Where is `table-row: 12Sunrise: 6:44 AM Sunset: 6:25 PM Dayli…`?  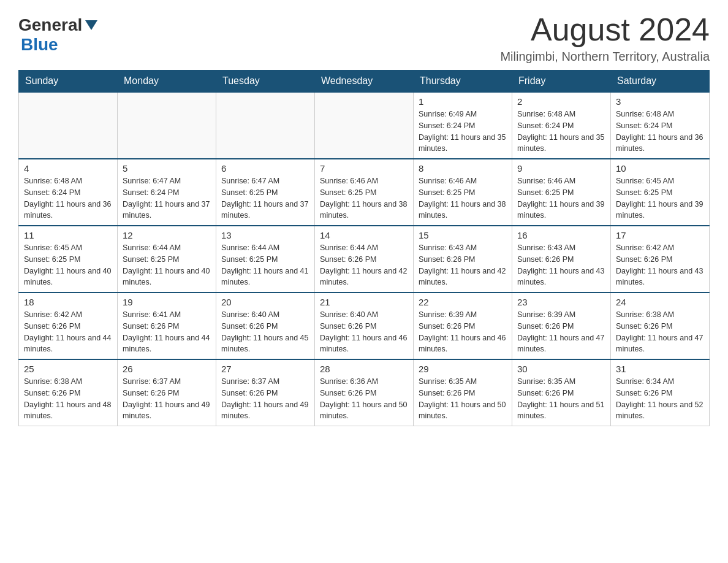
table-row: 12Sunrise: 6:44 AM Sunset: 6:25 PM Dayli… is located at coordinates (167, 259).